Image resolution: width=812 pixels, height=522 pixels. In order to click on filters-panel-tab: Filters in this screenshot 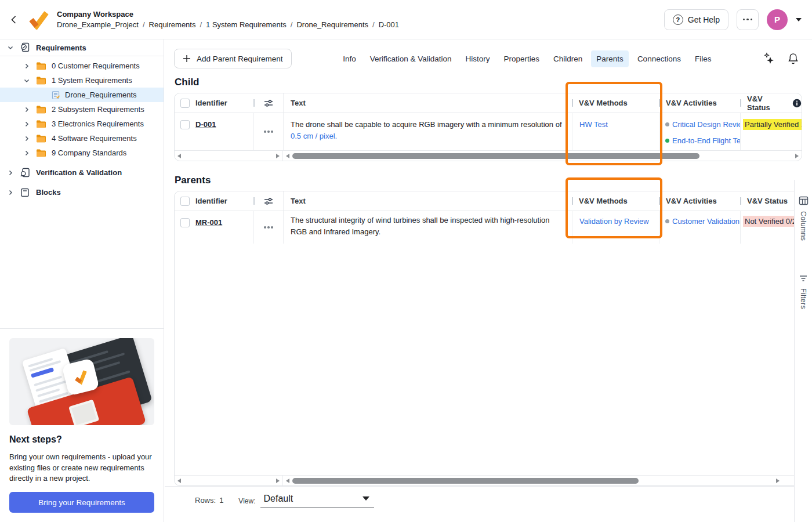, I will do `click(803, 292)`.